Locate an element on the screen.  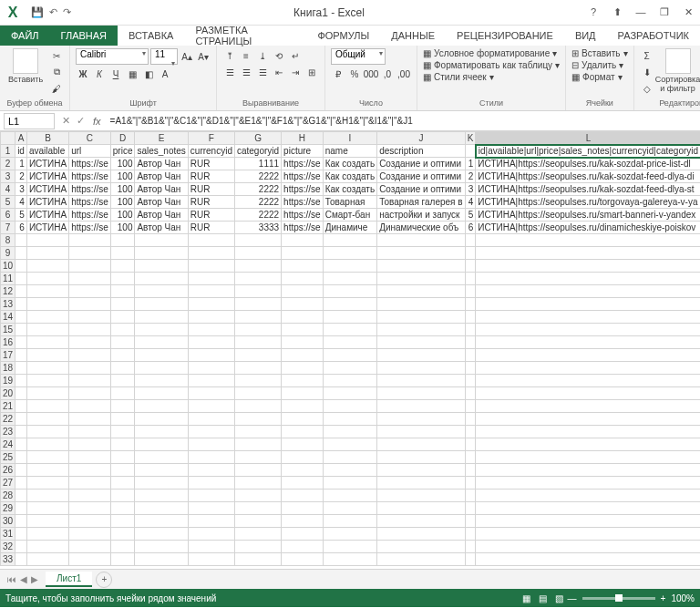
cell-B20 is located at coordinates (47, 394).